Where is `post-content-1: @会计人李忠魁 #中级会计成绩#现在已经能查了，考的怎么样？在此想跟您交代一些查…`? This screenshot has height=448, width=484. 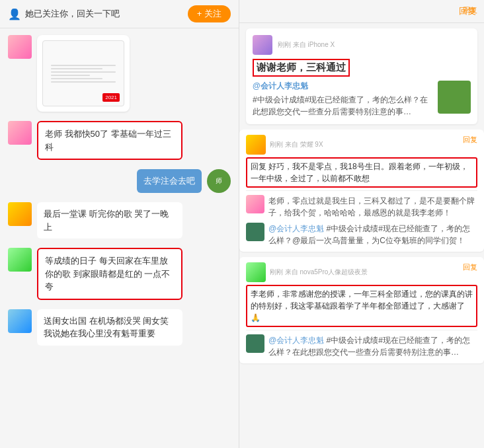
post-content-1: @会计人李忠魁 #中级会计成绩#现在已经能查了，考的怎么样？在此想跟您交代一些查… is located at coordinates (362, 99).